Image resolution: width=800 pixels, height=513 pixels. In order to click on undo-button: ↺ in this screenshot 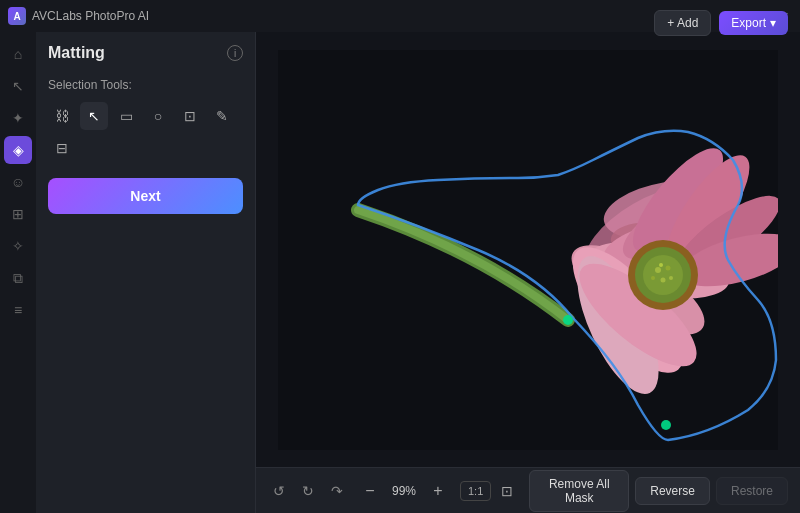, I will do `click(280, 491)`.